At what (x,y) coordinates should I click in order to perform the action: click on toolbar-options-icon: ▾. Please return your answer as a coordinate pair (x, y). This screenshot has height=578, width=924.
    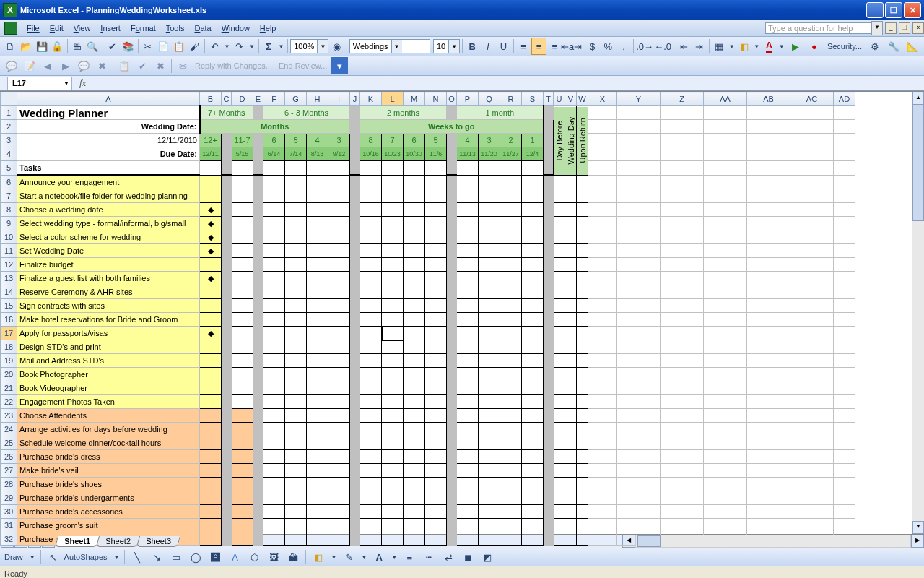
    Looking at the image, I should click on (339, 66).